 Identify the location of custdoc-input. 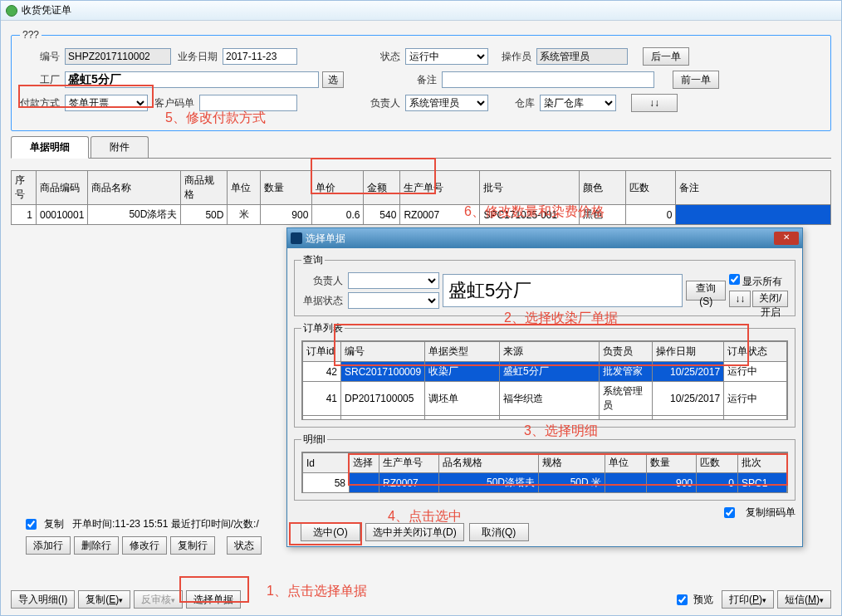
(248, 103).